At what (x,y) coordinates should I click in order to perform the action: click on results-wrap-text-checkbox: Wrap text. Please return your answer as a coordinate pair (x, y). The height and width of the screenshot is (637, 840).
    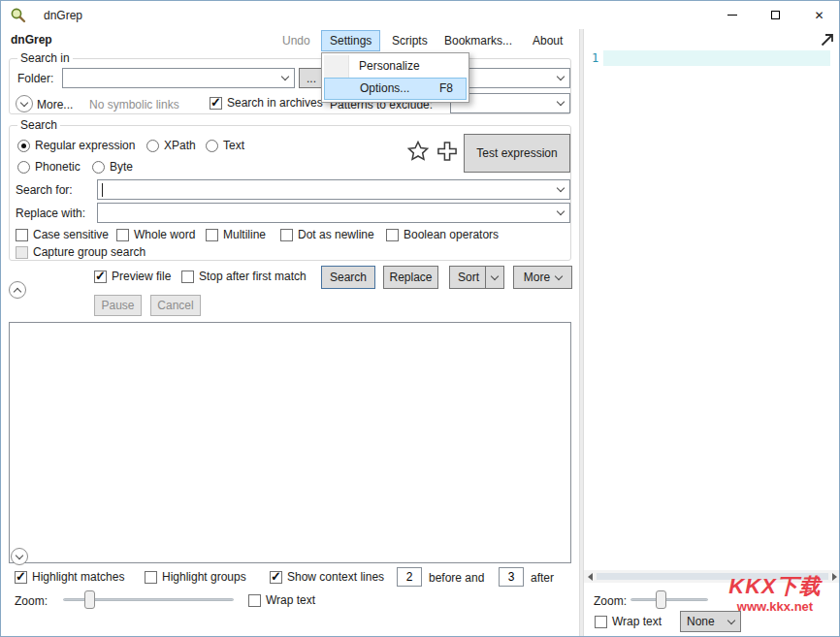
    Looking at the image, I should click on (281, 600).